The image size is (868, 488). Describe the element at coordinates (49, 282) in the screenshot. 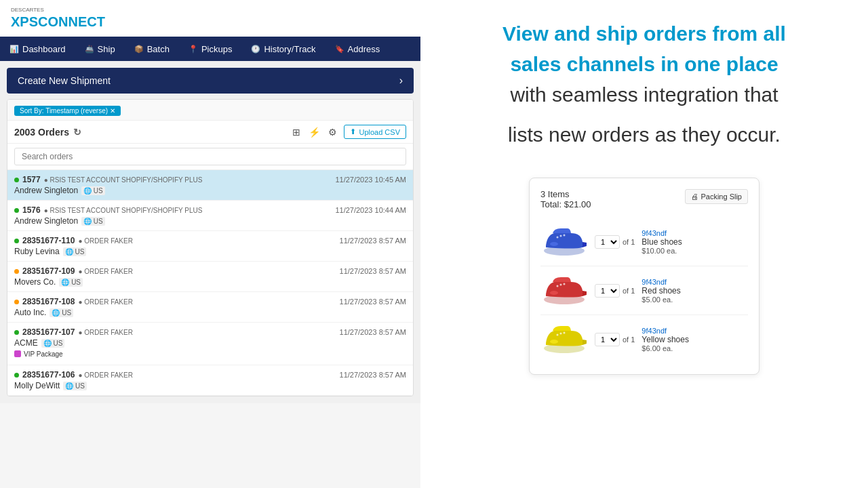

I see `order-customer: Movers Co. 🌐 US` at that location.